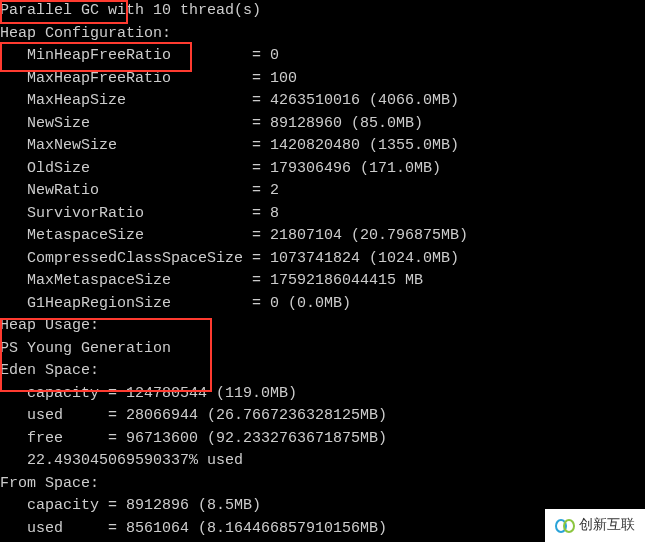  I want to click on gc-line: Parallel GC with 10 thread(s), so click(322, 12).